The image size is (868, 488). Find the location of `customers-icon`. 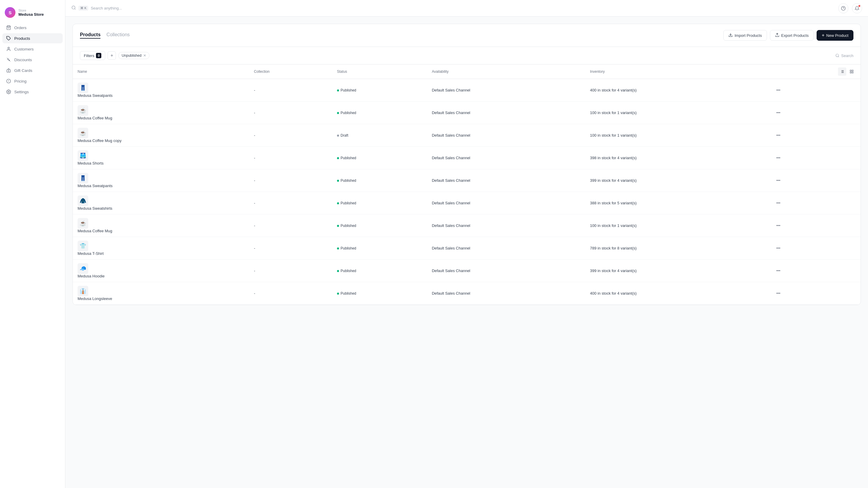

customers-icon is located at coordinates (9, 49).